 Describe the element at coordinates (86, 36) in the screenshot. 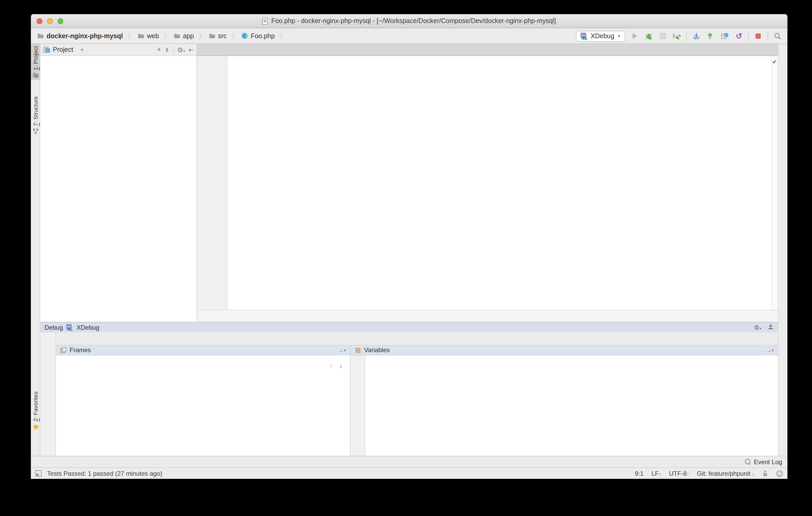

I see `breadcrumb-item: docker-nginx-php-mysql〉` at that location.